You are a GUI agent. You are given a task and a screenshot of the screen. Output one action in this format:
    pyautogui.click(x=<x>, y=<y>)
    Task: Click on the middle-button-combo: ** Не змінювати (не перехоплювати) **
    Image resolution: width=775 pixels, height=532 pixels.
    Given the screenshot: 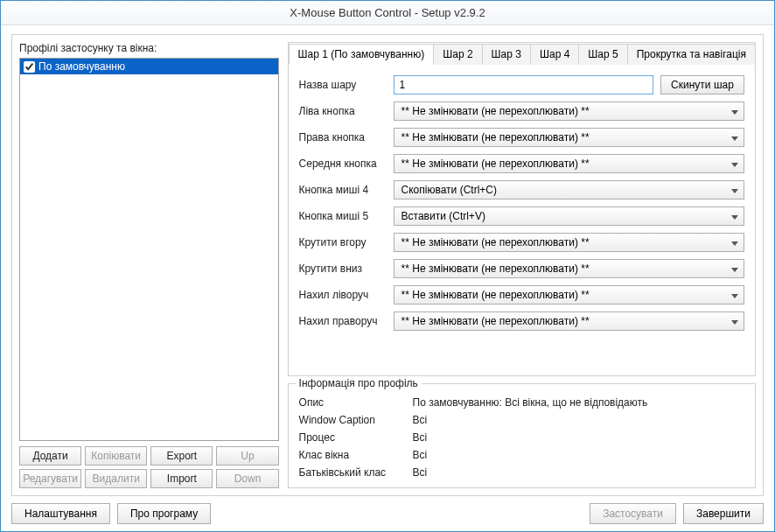 What is the action you would take?
    pyautogui.click(x=569, y=164)
    